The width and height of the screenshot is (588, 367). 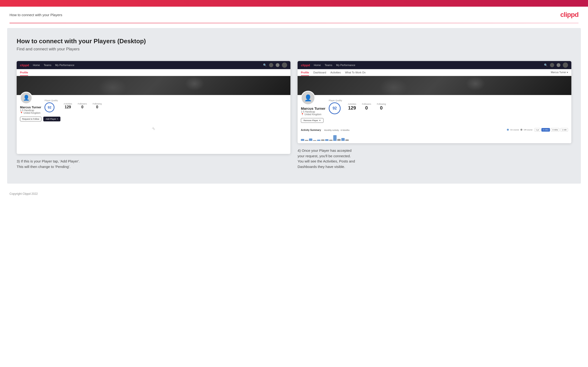 What do you see at coordinates (508, 130) in the screenshot?
I see `legend-on-course` at bounding box center [508, 130].